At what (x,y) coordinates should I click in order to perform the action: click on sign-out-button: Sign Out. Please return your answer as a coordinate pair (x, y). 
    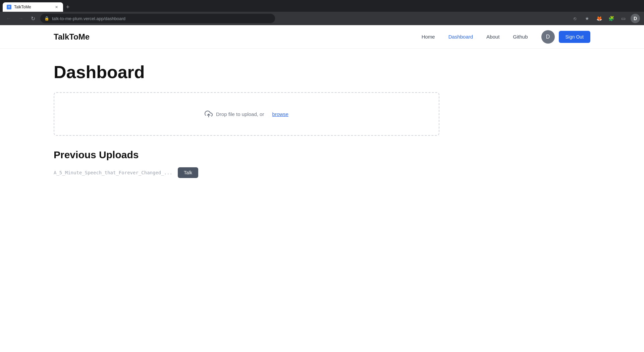
    Looking at the image, I should click on (575, 37).